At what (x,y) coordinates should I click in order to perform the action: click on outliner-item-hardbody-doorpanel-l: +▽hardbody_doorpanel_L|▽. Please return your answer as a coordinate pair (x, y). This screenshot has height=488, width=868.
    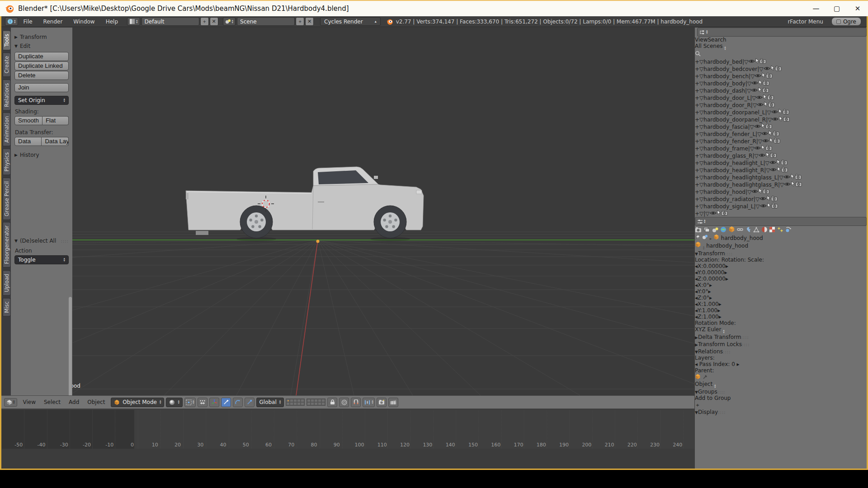
    Looking at the image, I should click on (781, 112).